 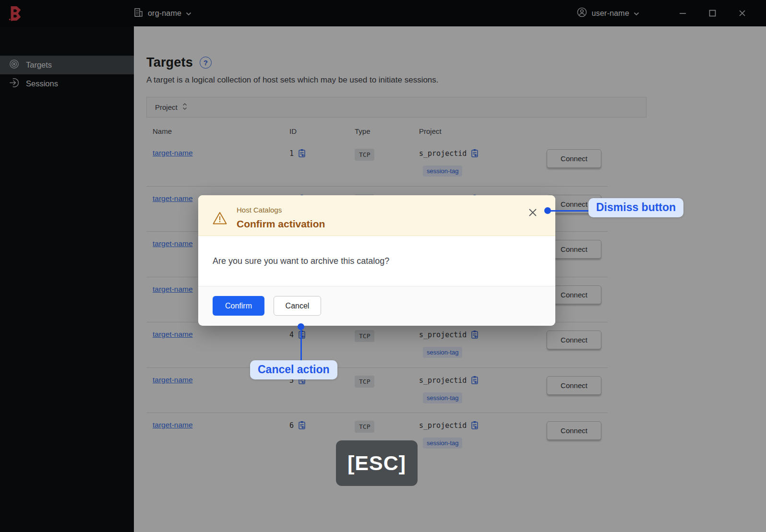 I want to click on dismiss-annotation: Dismiss button, so click(x=636, y=207).